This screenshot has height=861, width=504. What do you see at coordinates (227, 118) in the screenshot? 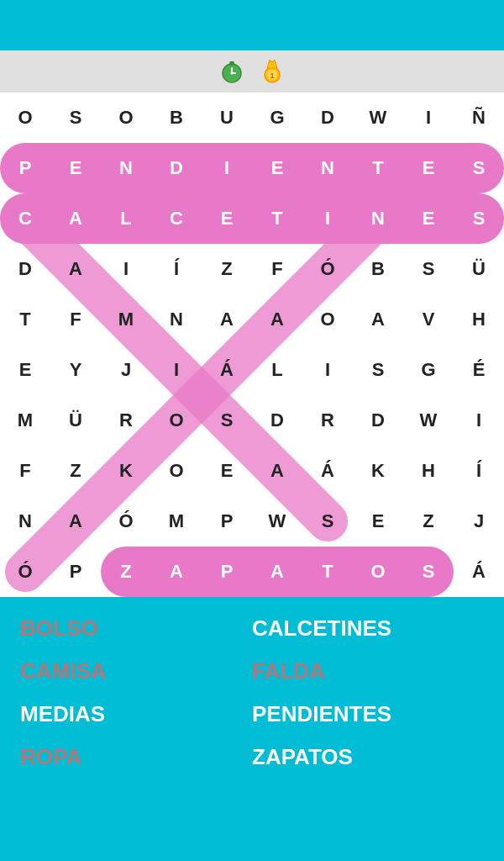
I see `grid-cell: U` at bounding box center [227, 118].